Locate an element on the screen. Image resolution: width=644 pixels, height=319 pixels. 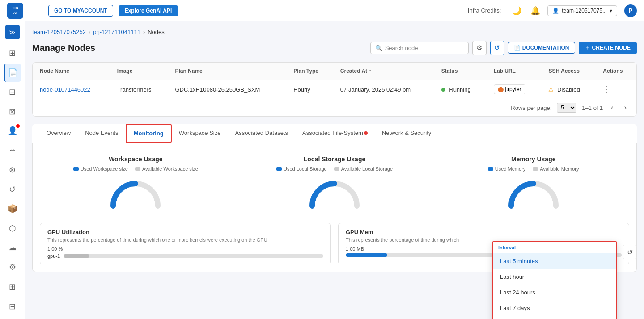
interval-option-24hr: Last 24 hours is located at coordinates (555, 292).